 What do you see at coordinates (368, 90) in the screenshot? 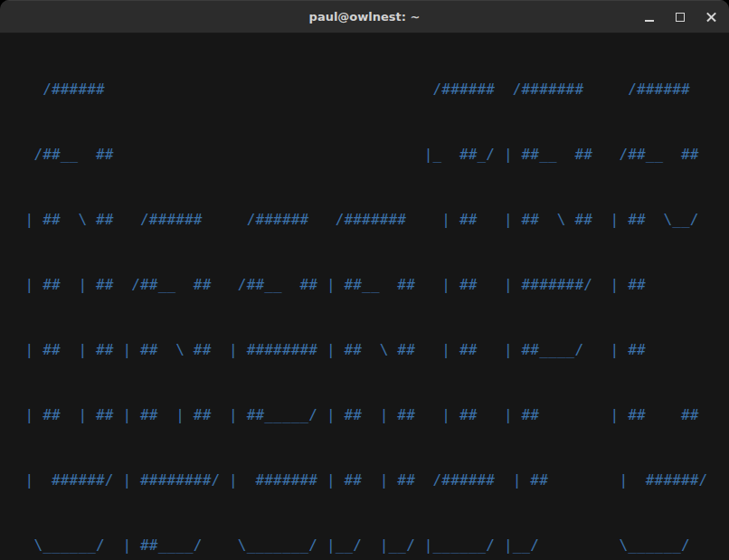
I see `ascii-art-line: /###### /###### /####### /######` at bounding box center [368, 90].